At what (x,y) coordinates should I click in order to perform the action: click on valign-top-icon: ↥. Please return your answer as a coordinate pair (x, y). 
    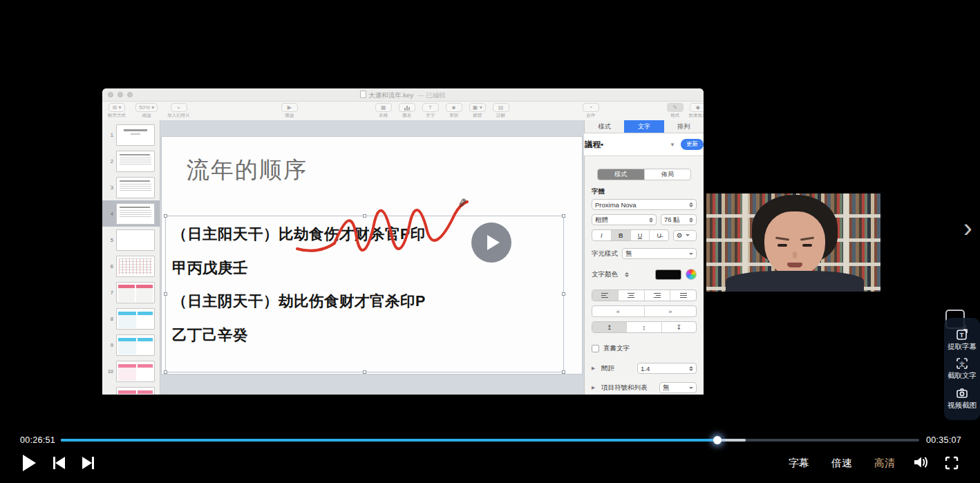
    Looking at the image, I should click on (610, 328).